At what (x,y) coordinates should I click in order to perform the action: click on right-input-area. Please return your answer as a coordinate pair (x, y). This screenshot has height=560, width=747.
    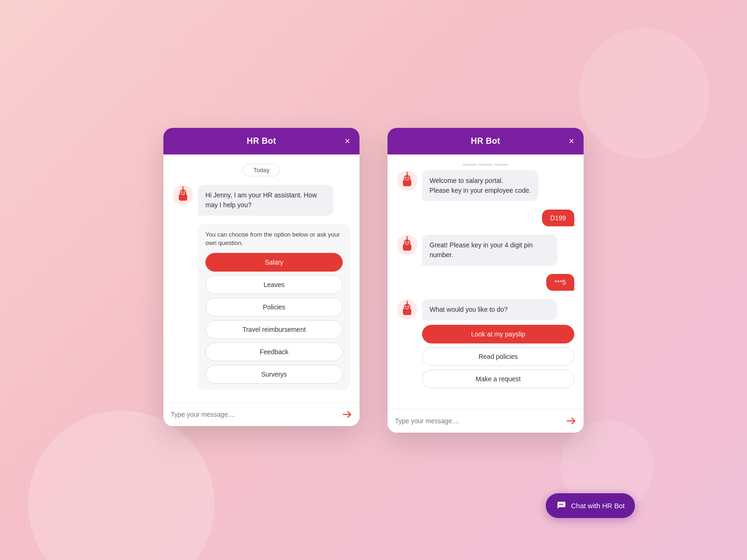
    Looking at the image, I should click on (486, 421).